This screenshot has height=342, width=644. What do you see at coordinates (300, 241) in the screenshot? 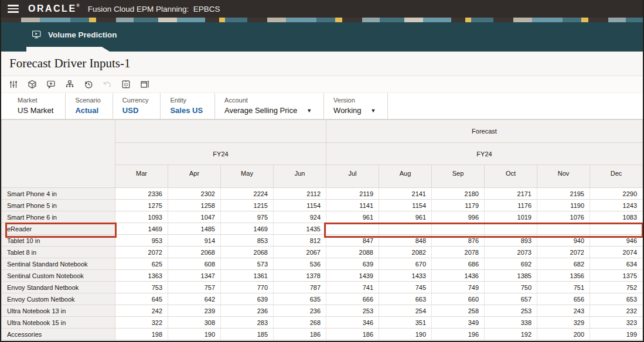
I see `grid-cell: 812` at bounding box center [300, 241].